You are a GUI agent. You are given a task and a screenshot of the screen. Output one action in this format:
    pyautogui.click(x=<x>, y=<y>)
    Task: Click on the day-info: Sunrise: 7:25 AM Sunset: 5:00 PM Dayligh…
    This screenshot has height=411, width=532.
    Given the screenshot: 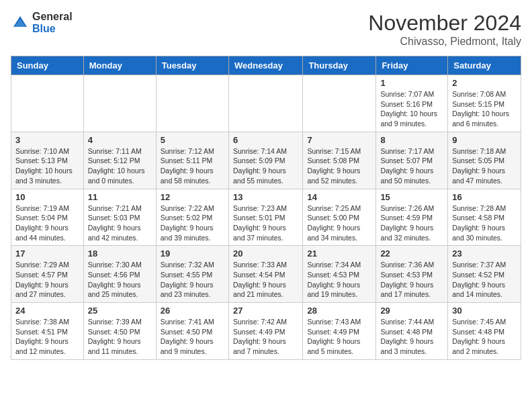 What is the action you would take?
    pyautogui.click(x=339, y=223)
    